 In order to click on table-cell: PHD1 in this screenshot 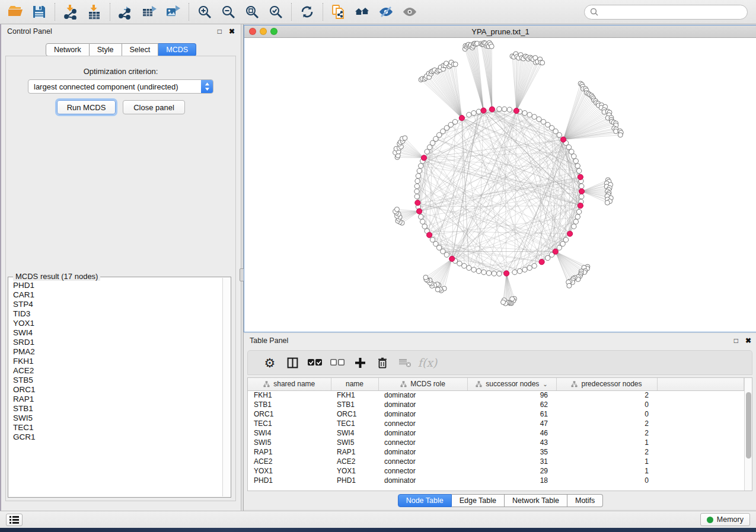, I will do `click(355, 480)`.